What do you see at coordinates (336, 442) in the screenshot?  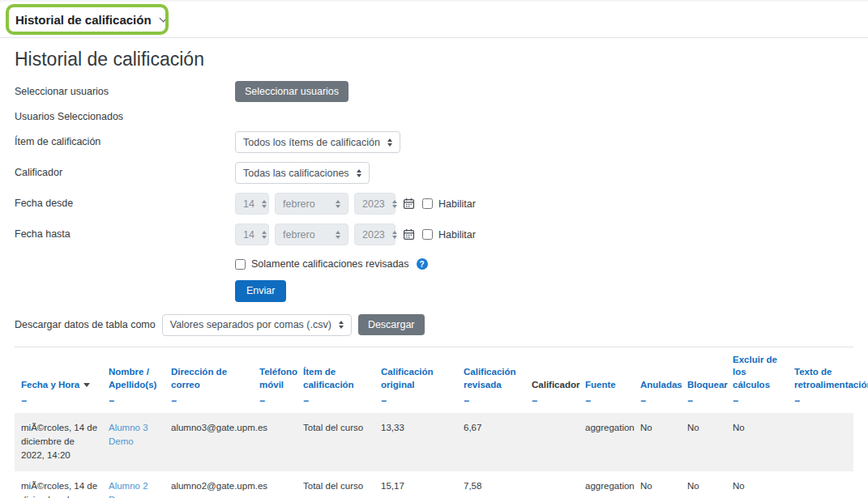 I see `cell-item: Total del curso` at bounding box center [336, 442].